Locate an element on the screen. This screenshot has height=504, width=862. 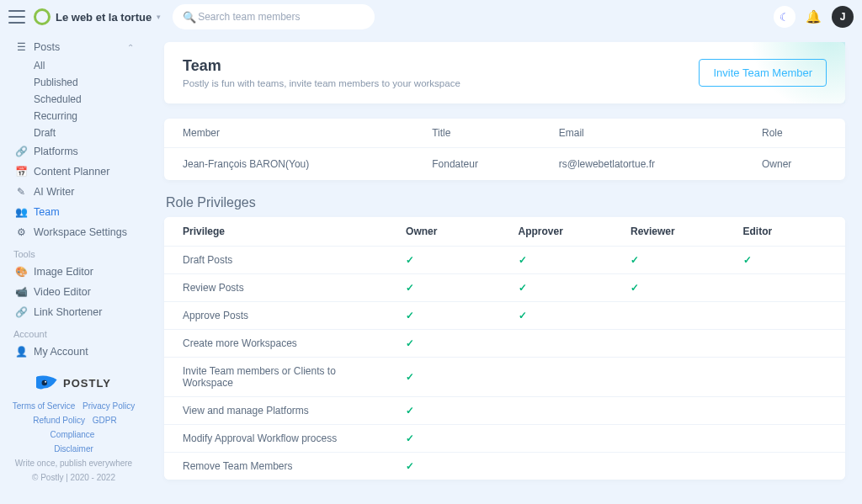
sidebar-subitem-draft: Draft is located at coordinates (84, 133).